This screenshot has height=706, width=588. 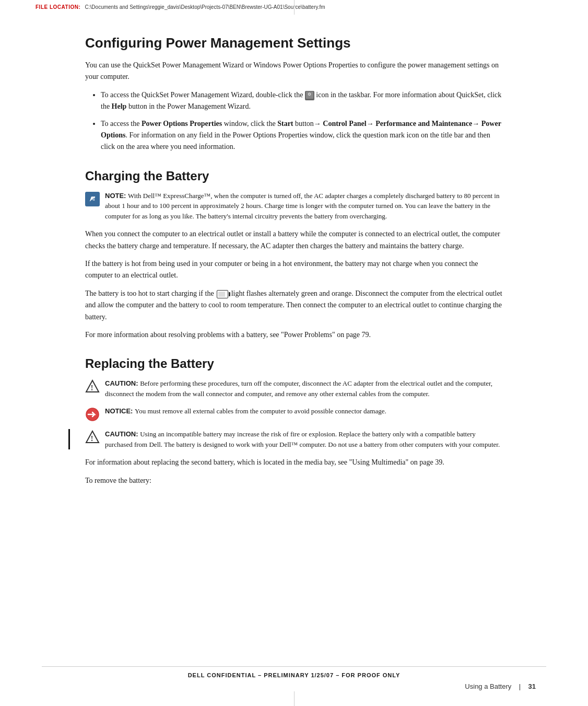 I want to click on bullet-quickset: To access the QuickSet Power Management …, so click(x=302, y=101).